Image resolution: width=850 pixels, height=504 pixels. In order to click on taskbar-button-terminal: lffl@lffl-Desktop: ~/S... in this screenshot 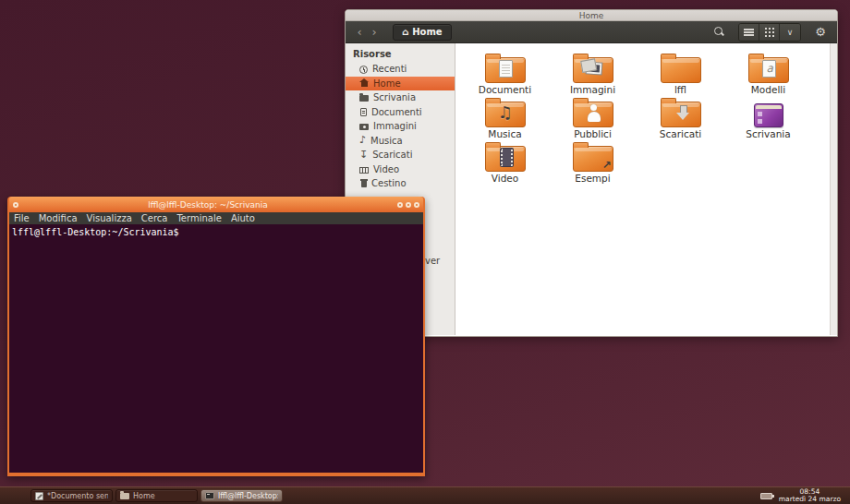, I will do `click(242, 496)`.